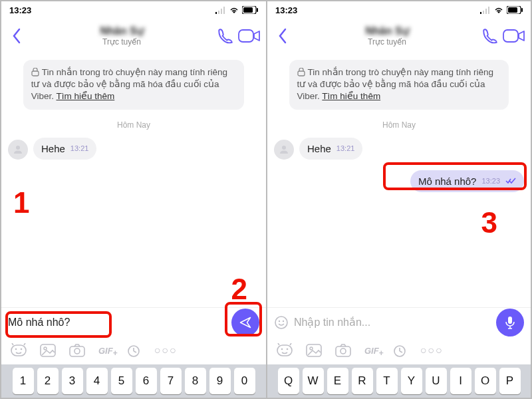 This screenshot has height=399, width=532. What do you see at coordinates (338, 381) in the screenshot?
I see `key: E` at bounding box center [338, 381].